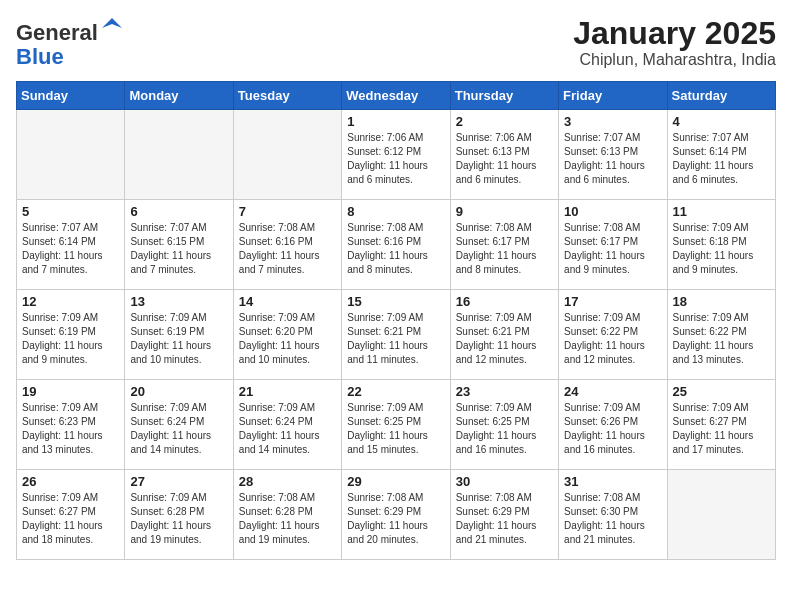  Describe the element at coordinates (396, 96) in the screenshot. I see `calendar-header-row: SundayMondayTuesdayWednesdayThursdayFrid…` at that location.